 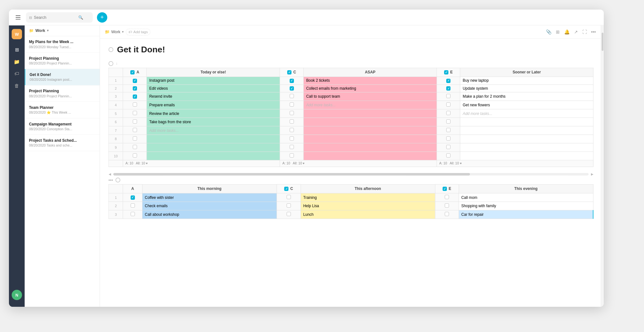 What do you see at coordinates (515, 163) in the screenshot?
I see `footer-cell-3: A: 10 All: 10 ▾` at bounding box center [515, 163].